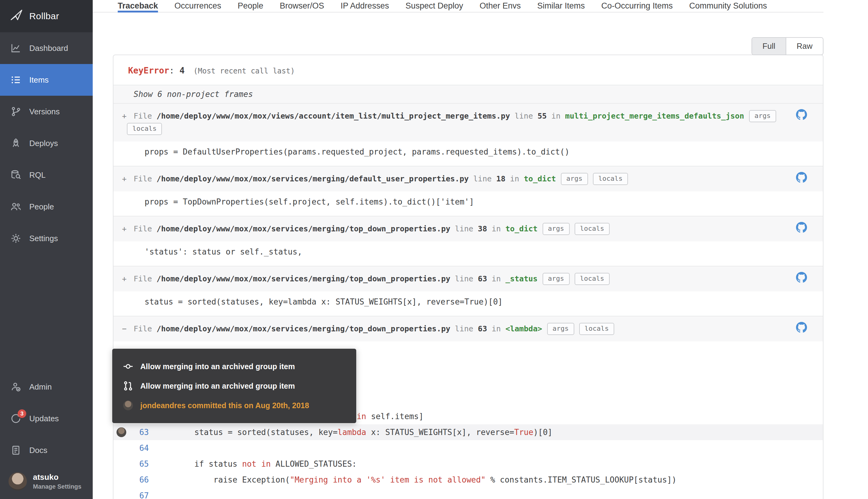 The height and width of the screenshot is (499, 868). I want to click on tab-co-occurring-items: Co-Occurring Items, so click(637, 6).